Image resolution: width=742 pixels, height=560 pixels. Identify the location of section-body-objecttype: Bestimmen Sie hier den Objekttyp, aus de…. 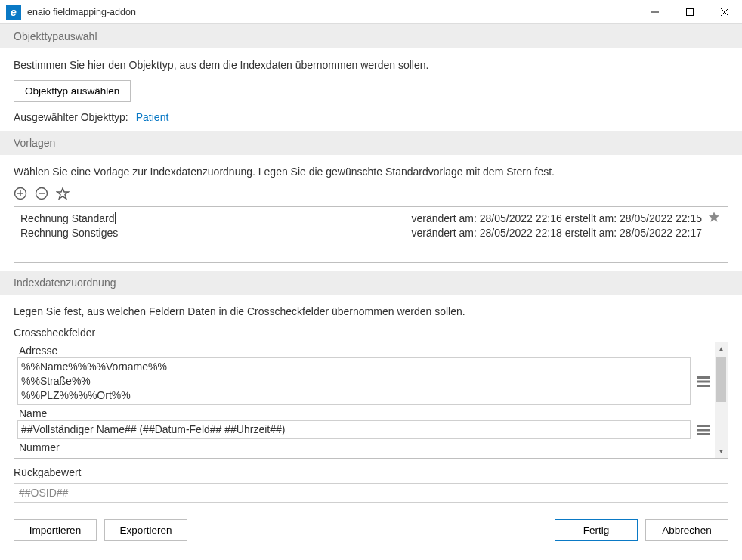
(371, 89).